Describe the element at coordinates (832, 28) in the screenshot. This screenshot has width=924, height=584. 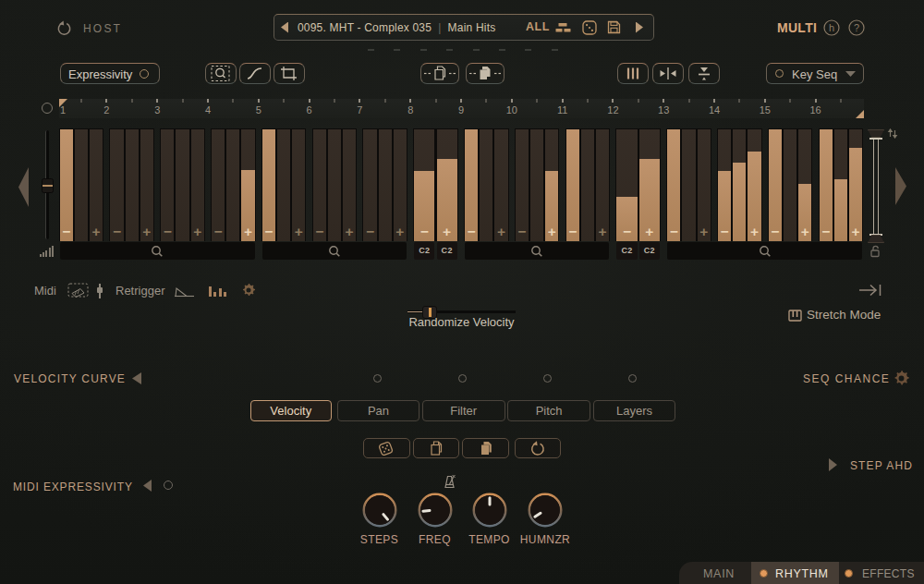
I see `svg-text: h` at that location.